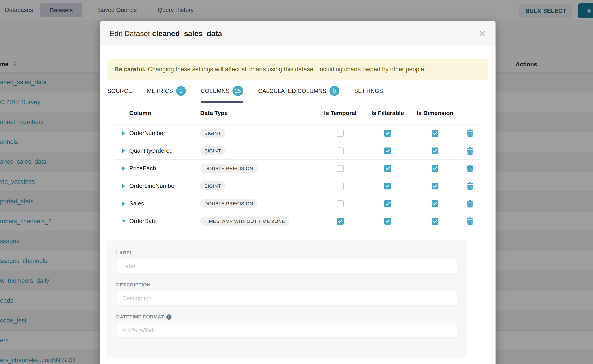 The width and height of the screenshot is (593, 364). What do you see at coordinates (222, 91) in the screenshot?
I see `tab-columns: COLUMNS25` at bounding box center [222, 91].